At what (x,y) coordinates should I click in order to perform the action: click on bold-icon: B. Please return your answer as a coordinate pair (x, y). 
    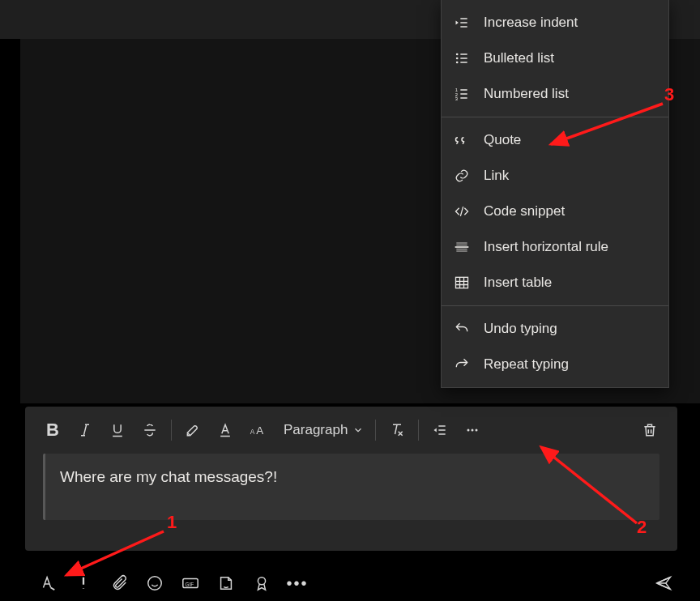
    Looking at the image, I should click on (53, 430).